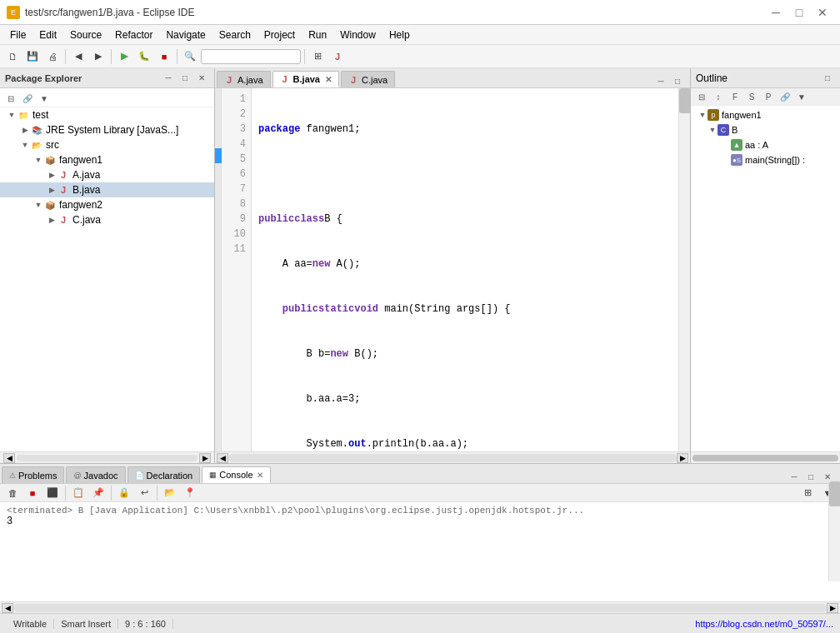 Image resolution: width=840 pixels, height=633 pixels. I want to click on editor-horizontal-scrollbar: ◀ ▶, so click(452, 457).